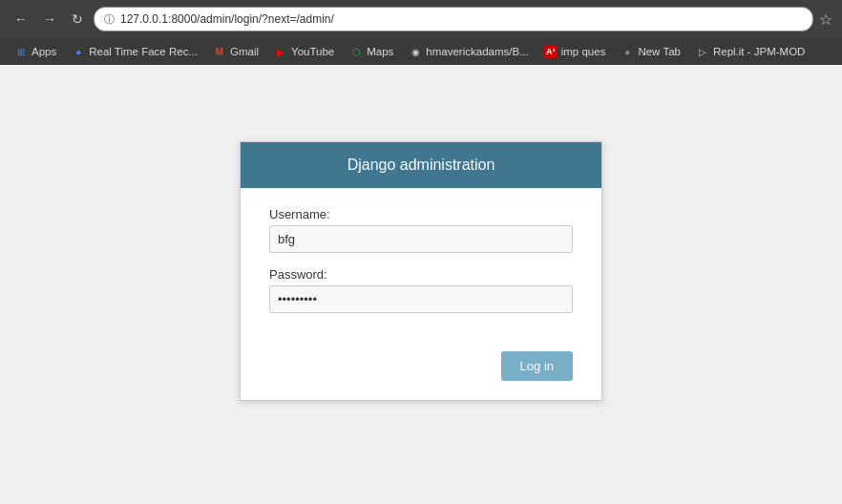 The width and height of the screenshot is (842, 504). What do you see at coordinates (759, 52) in the screenshot?
I see `bookmark-replit-label: Repl.it - JPM-MOD` at bounding box center [759, 52].